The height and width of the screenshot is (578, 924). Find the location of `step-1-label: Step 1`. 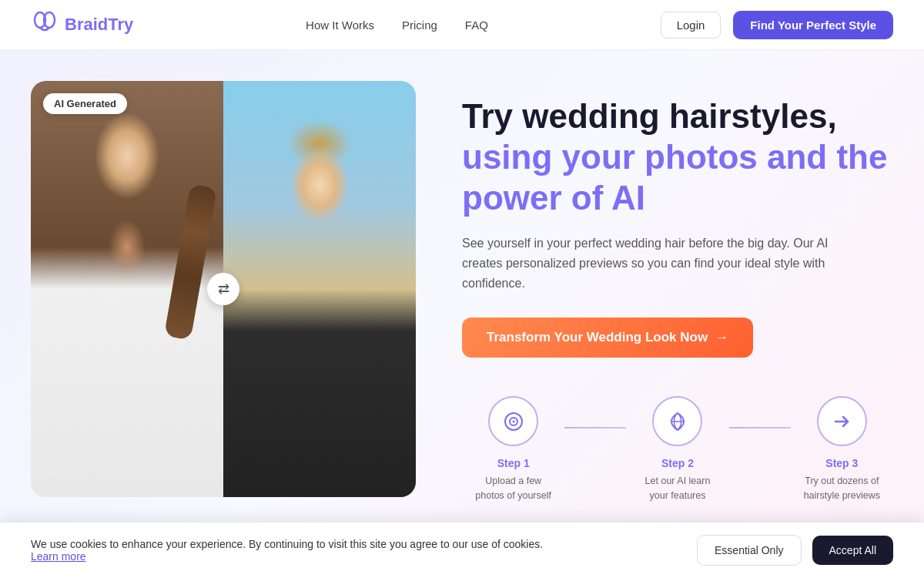

step-1-label: Step 1 is located at coordinates (514, 463).